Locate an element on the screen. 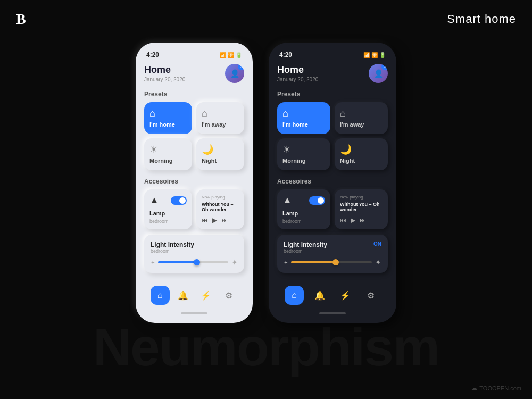 The image size is (532, 399). intensity-sub-dark: bedroom is located at coordinates (305, 251).